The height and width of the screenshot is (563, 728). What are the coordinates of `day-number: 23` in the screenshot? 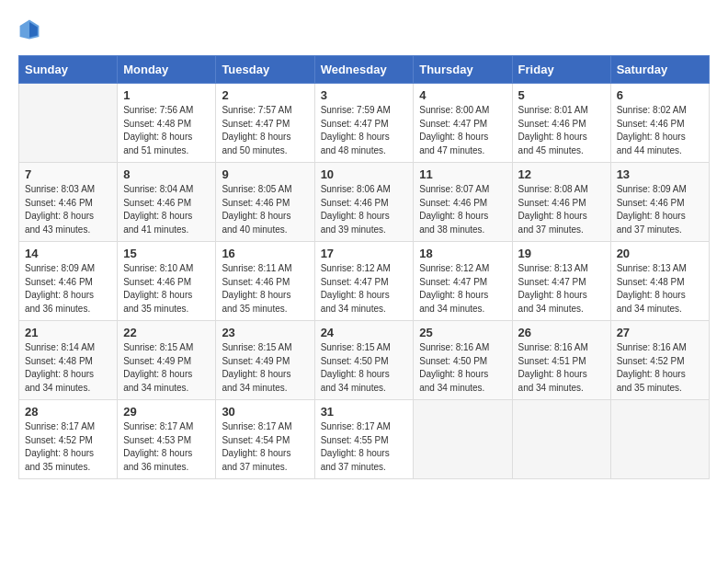 It's located at (265, 333).